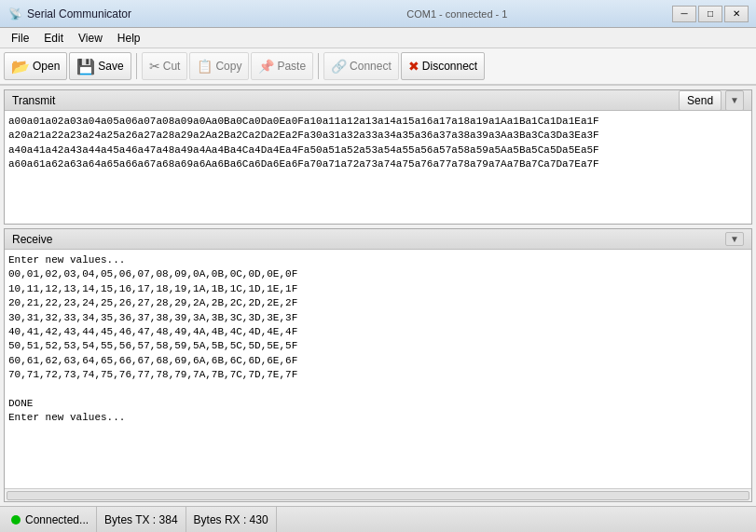 This screenshot has height=532, width=756. Describe the element at coordinates (710, 14) in the screenshot. I see `window-controls: ─ □ ✕` at that location.